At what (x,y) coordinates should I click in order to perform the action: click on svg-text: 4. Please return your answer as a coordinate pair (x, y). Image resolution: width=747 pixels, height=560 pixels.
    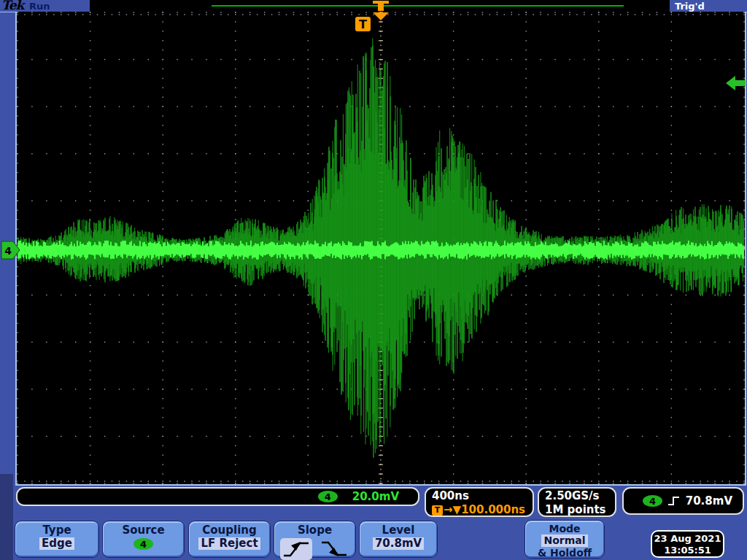
    Looking at the image, I should click on (8, 251).